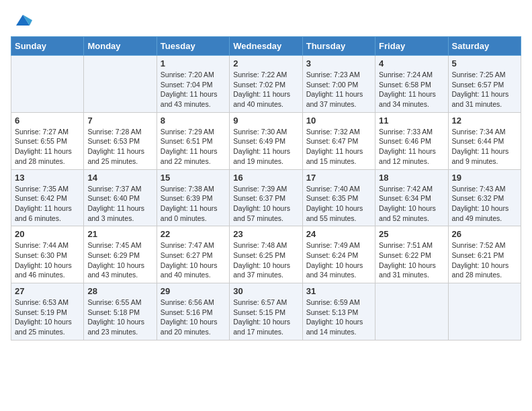 The height and width of the screenshot is (411, 532). What do you see at coordinates (47, 121) in the screenshot?
I see `day-number: 6` at bounding box center [47, 121].